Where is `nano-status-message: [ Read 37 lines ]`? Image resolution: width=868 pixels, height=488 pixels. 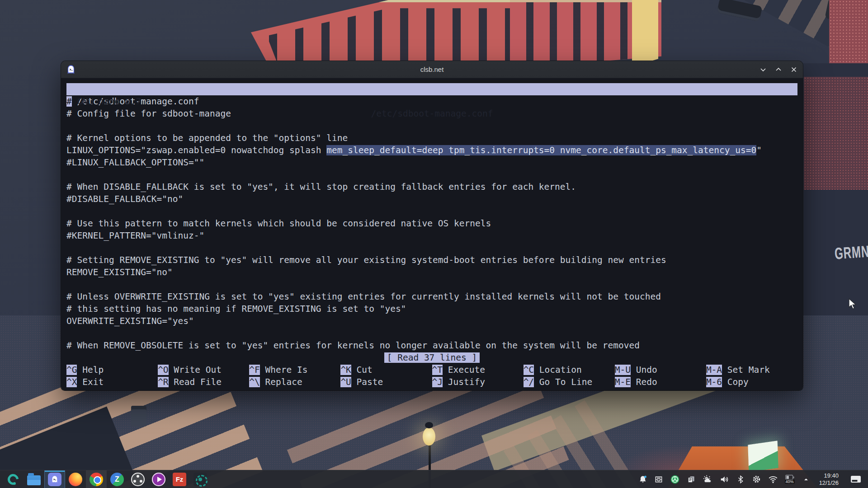 nano-status-message: [ Read 37 lines ] is located at coordinates (432, 358).